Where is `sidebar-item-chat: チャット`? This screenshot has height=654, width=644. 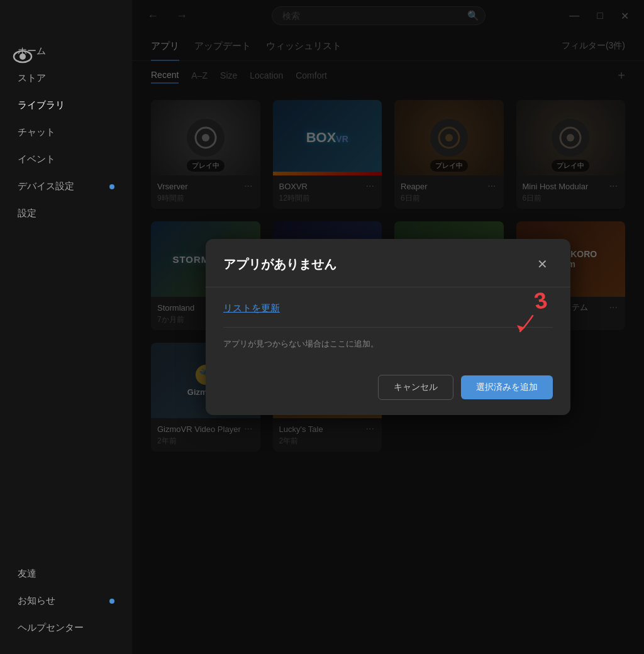 sidebar-item-chat: チャット is located at coordinates (66, 132).